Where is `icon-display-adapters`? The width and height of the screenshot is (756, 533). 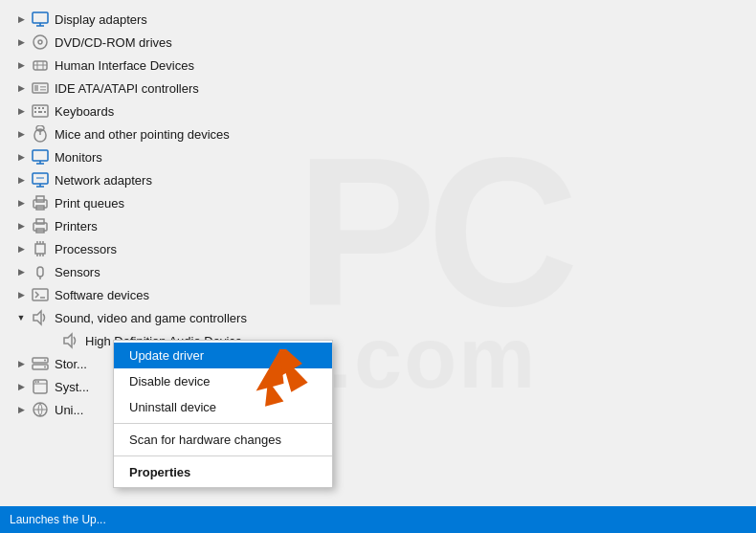
icon-display-adapters is located at coordinates (40, 19).